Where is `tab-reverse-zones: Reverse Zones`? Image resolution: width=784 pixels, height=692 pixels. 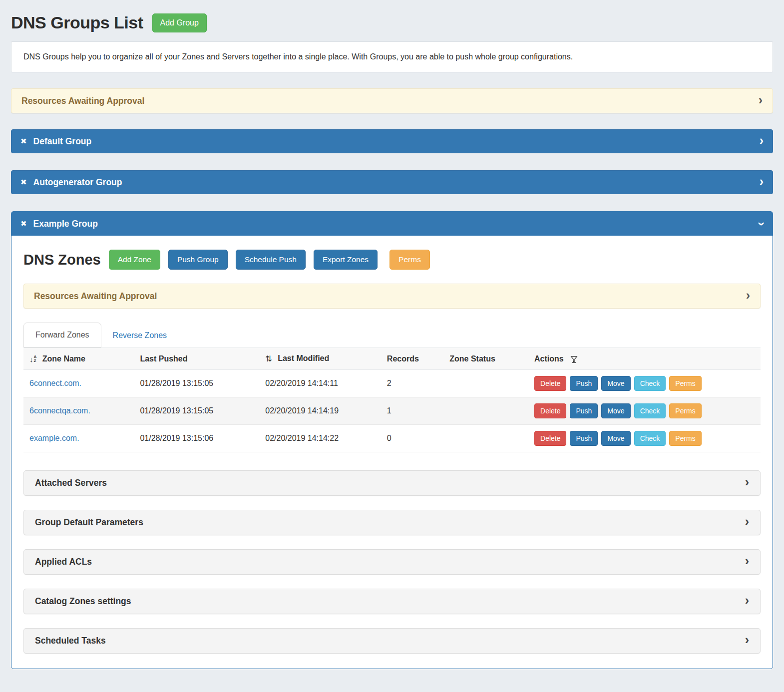
tab-reverse-zones: Reverse Zones is located at coordinates (140, 336).